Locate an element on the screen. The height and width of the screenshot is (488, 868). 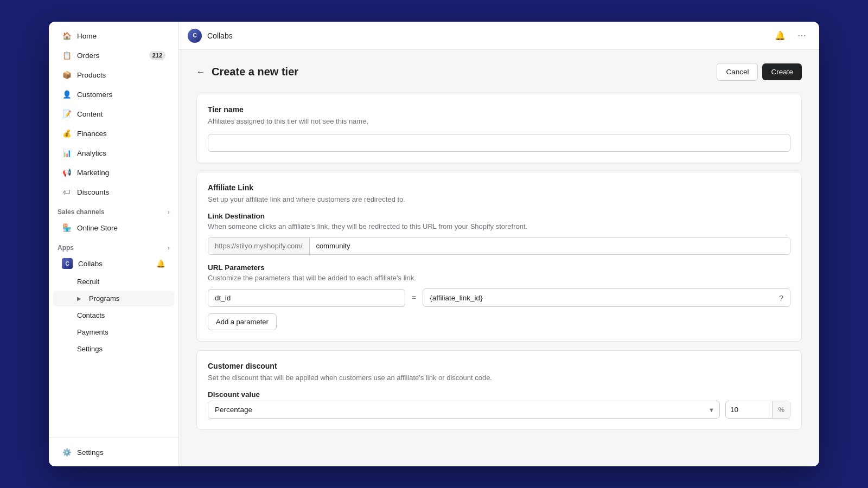
notification-button: 🔔 is located at coordinates (780, 36).